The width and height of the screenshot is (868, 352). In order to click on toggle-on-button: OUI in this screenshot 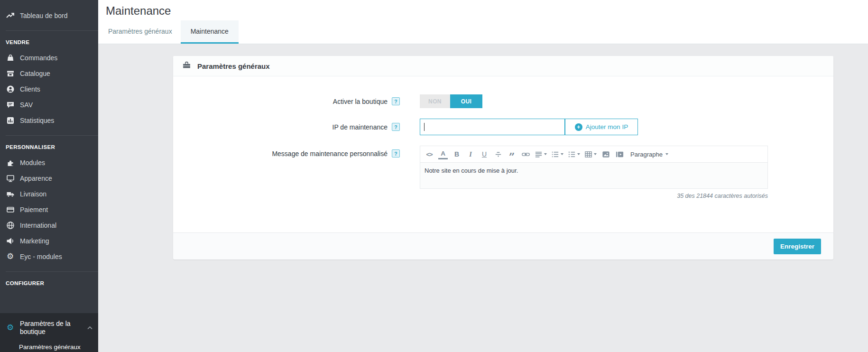, I will do `click(466, 102)`.